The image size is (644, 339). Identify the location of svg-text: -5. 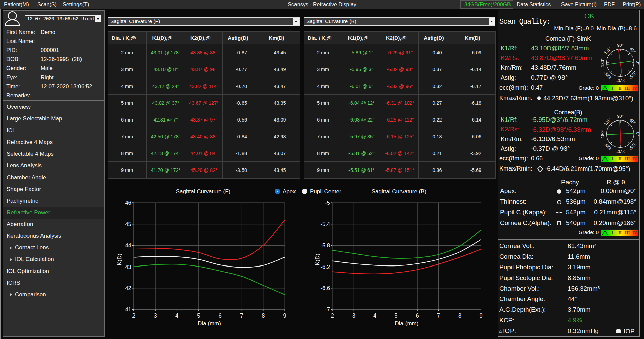
(327, 203).